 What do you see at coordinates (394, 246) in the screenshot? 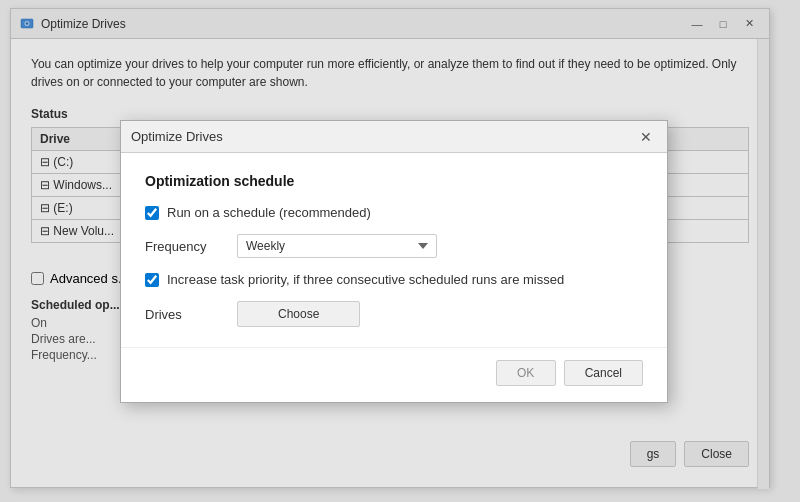
I see `frequency-row: Frequency Weekly Daily Monthly` at bounding box center [394, 246].